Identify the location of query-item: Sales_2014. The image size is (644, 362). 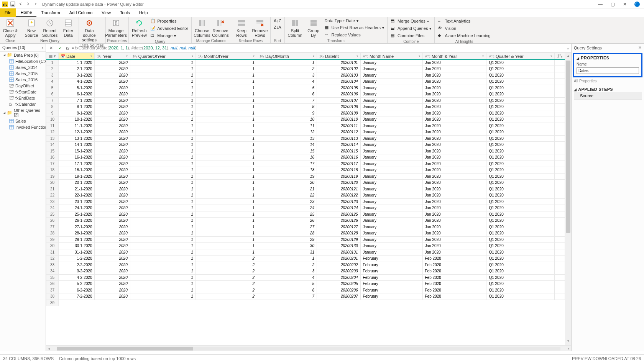
(23, 67).